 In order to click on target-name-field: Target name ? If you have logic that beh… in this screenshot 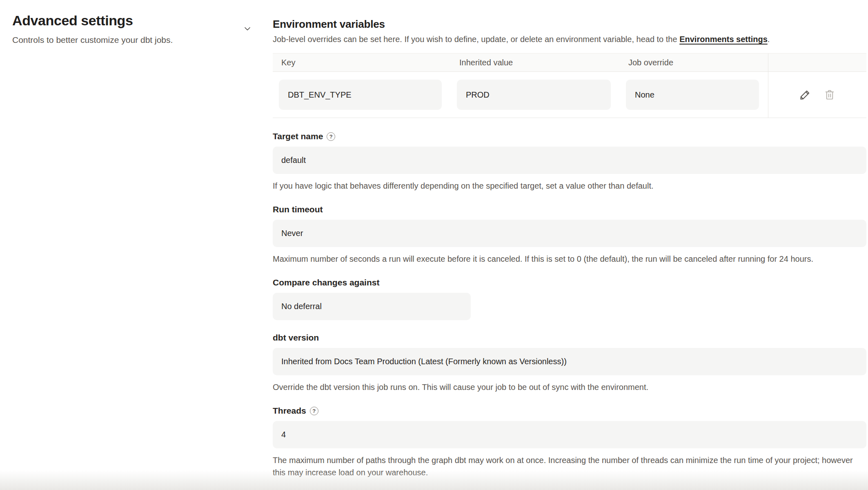, I will do `click(570, 162)`.